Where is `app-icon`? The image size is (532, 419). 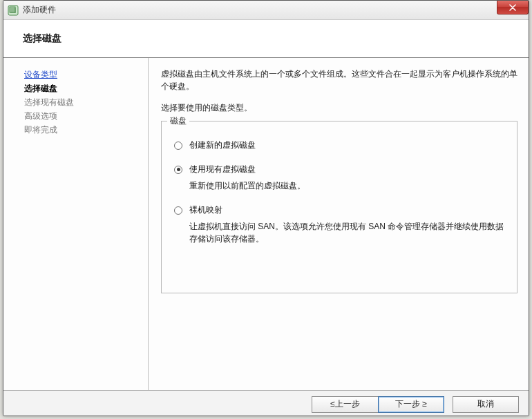
app-icon is located at coordinates (13, 10).